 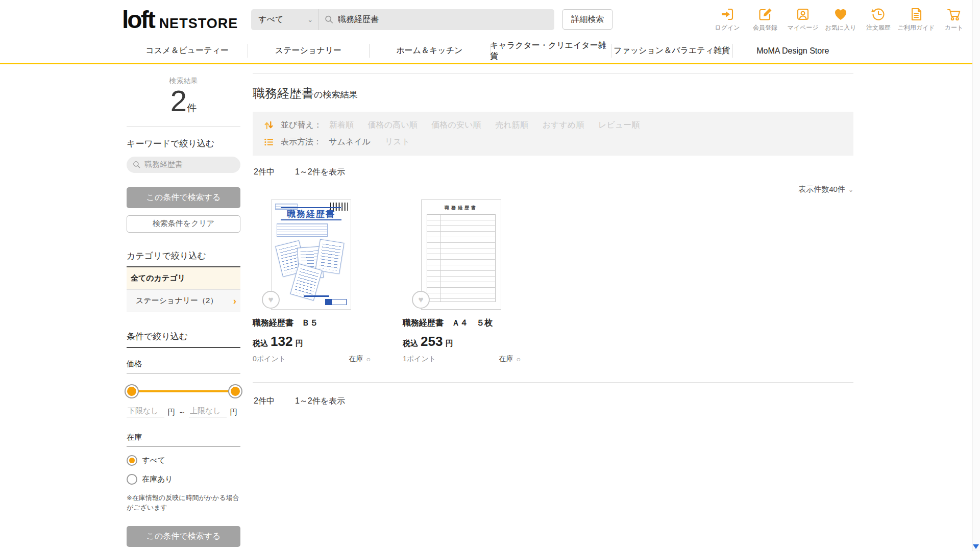 I want to click on guide-icon, so click(x=916, y=14).